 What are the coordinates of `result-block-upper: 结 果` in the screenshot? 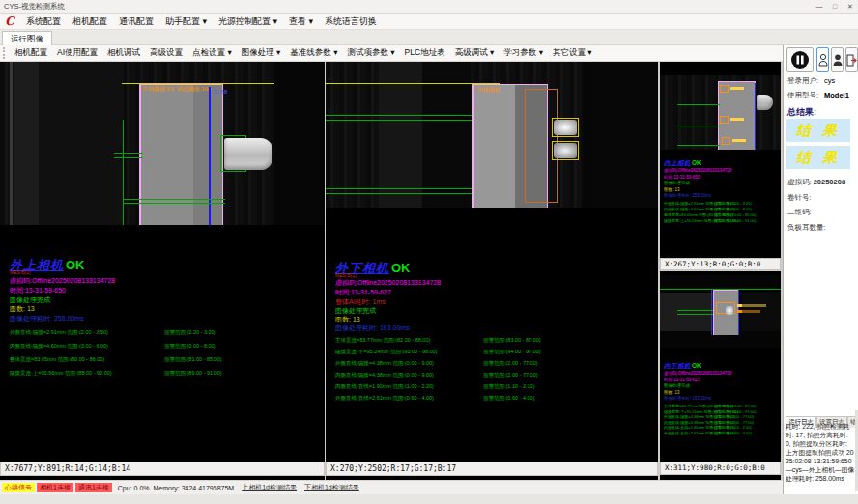 It's located at (818, 130).